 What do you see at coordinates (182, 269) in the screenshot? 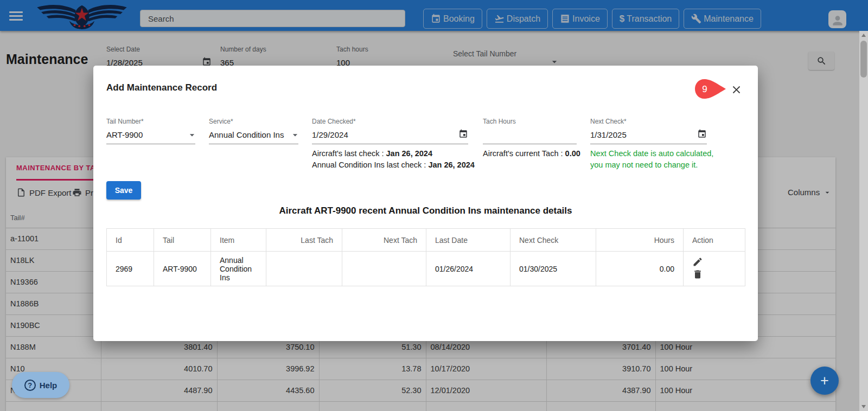
I see `tail-cell: ART-9900` at bounding box center [182, 269].